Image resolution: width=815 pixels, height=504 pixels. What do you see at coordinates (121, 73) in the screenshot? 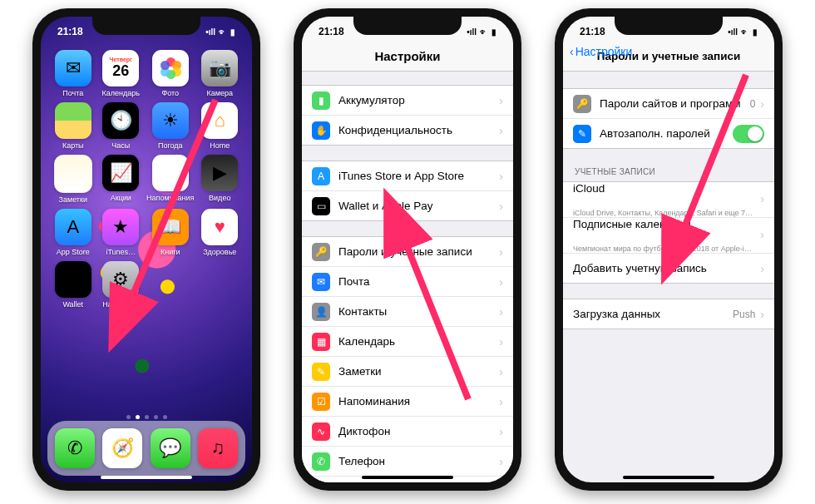
I see `app-calendar: Четверг26Календарь` at bounding box center [121, 73].